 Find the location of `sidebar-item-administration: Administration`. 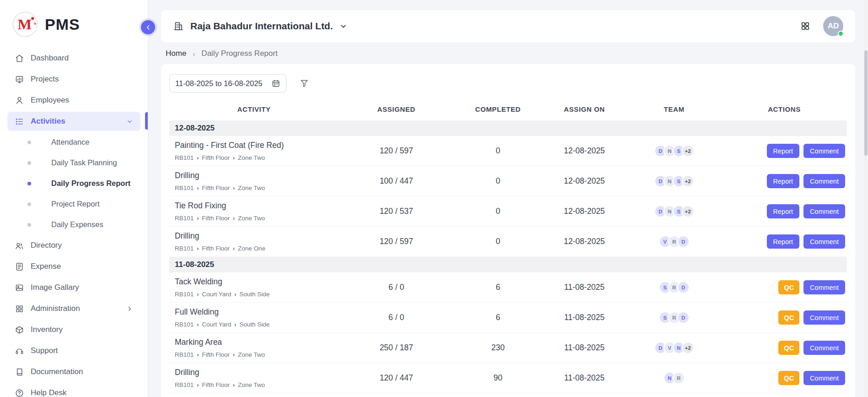

sidebar-item-administration: Administration is located at coordinates (74, 309).